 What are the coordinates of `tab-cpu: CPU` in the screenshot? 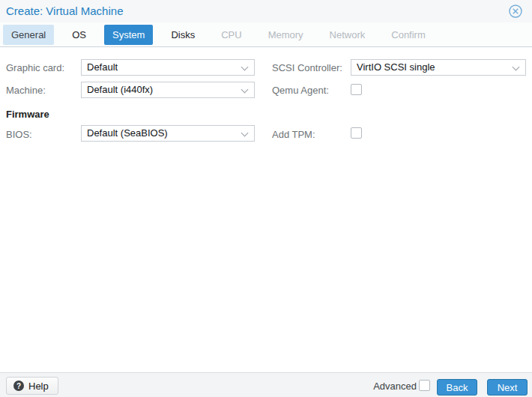 It's located at (231, 34).